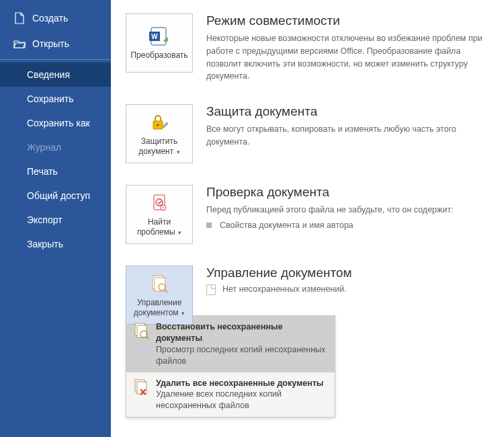 The height and width of the screenshot is (437, 504). What do you see at coordinates (230, 366) in the screenshot?
I see `manage-document-menu: Восстановить несохраненные документы Про…` at bounding box center [230, 366].